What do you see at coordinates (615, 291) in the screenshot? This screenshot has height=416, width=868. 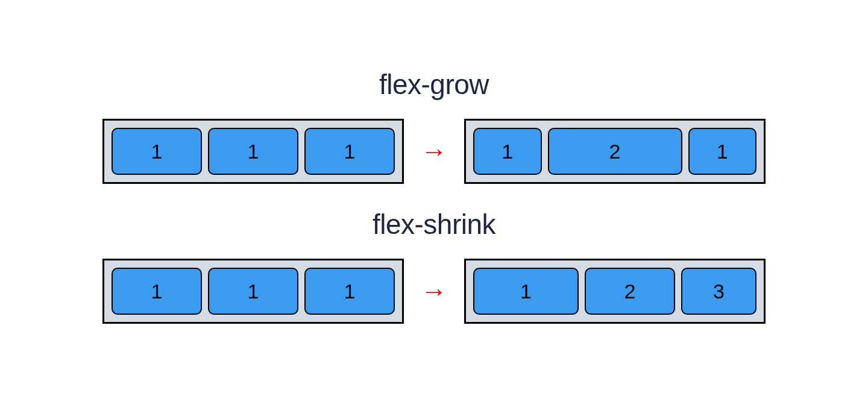 I see `flex-shrink-after-container: 1 2 3` at bounding box center [615, 291].